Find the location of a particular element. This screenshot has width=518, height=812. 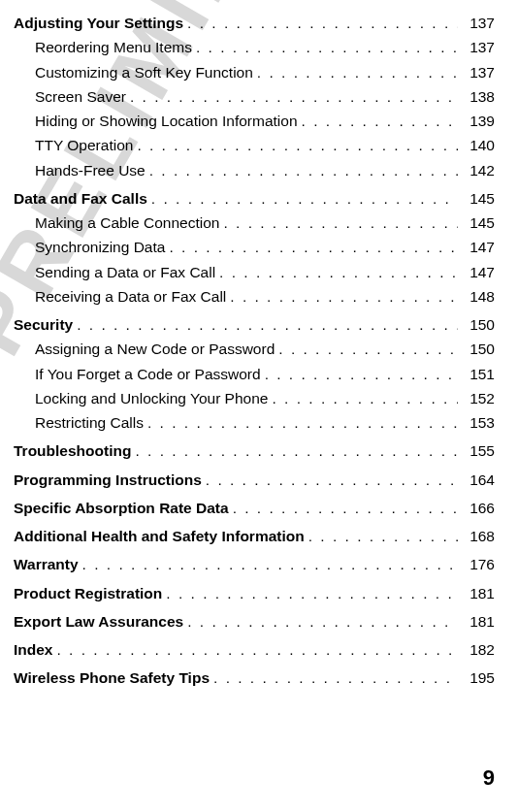

toc-page: 142 is located at coordinates (476, 171).